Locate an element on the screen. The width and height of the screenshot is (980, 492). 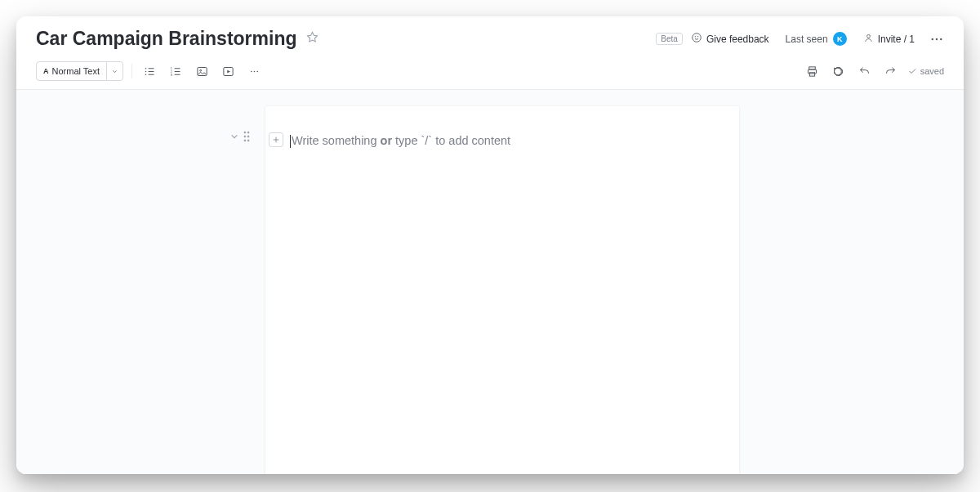
more-format-button is located at coordinates (255, 71).